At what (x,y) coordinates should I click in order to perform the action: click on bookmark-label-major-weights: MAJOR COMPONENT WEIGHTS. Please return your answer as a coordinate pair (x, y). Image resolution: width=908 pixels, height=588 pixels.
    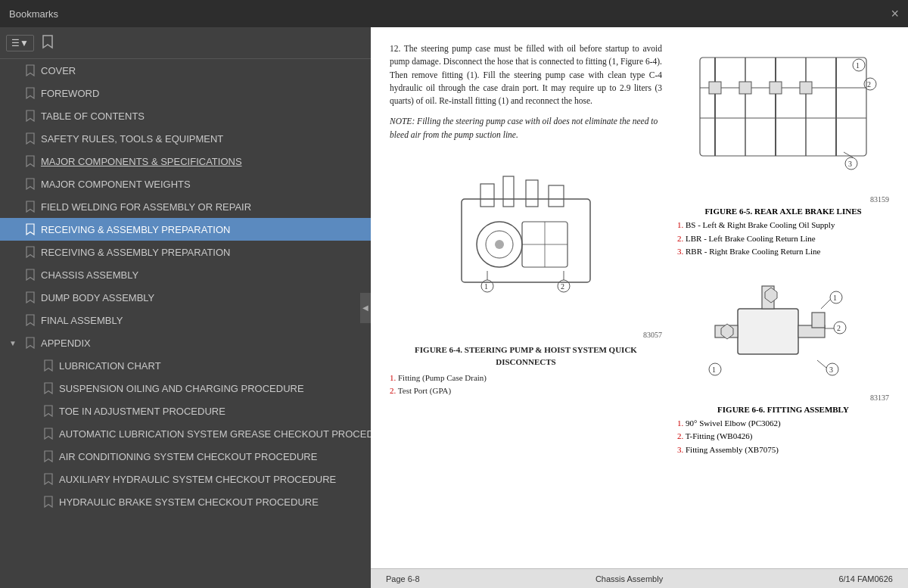
    Looking at the image, I should click on (203, 185).